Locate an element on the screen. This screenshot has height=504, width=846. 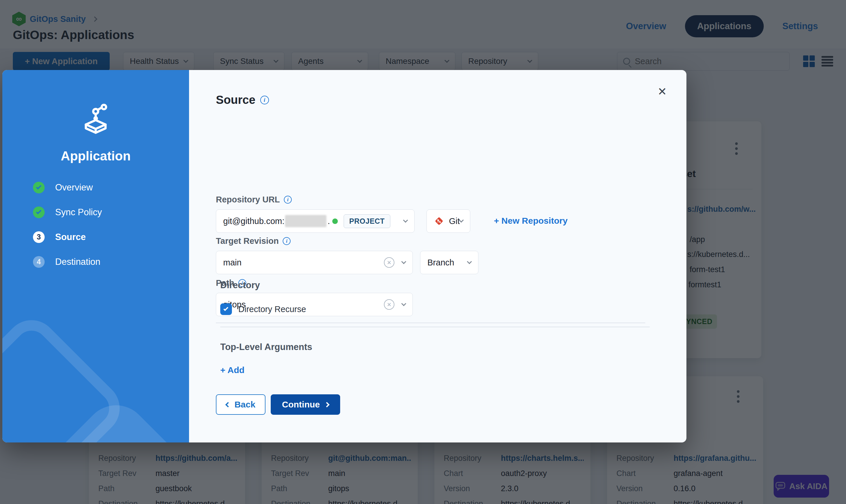
repository-url-input: git@github.com: . PROJECT is located at coordinates (315, 221).